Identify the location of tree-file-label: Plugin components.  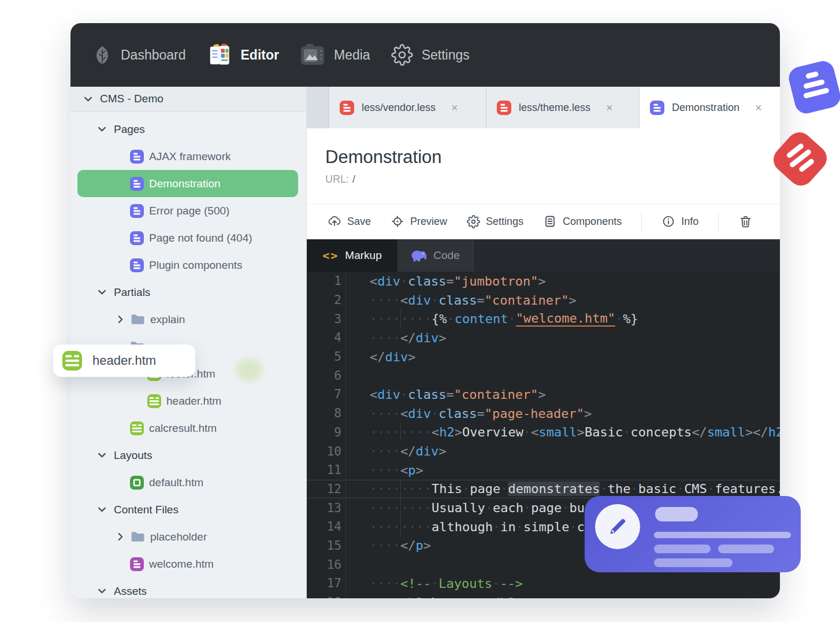
(196, 265).